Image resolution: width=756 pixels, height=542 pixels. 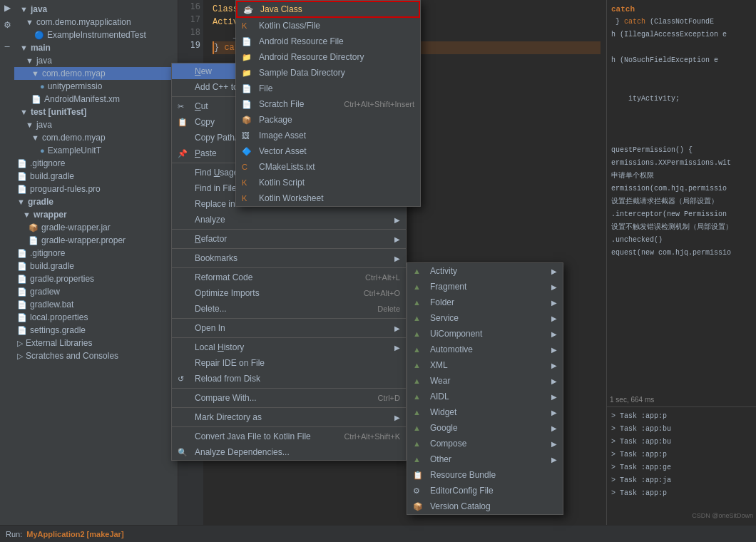 What do you see at coordinates (289, 277) in the screenshot?
I see `menu-item-reformat: Reformat Code Ctrl+Alt+L` at bounding box center [289, 277].